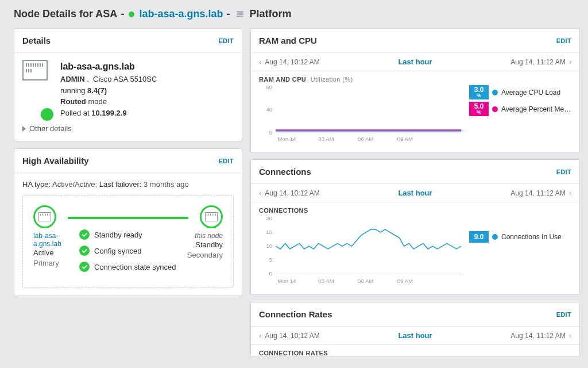  Describe the element at coordinates (24, 129) in the screenshot. I see `chevron-right-icon` at that location.